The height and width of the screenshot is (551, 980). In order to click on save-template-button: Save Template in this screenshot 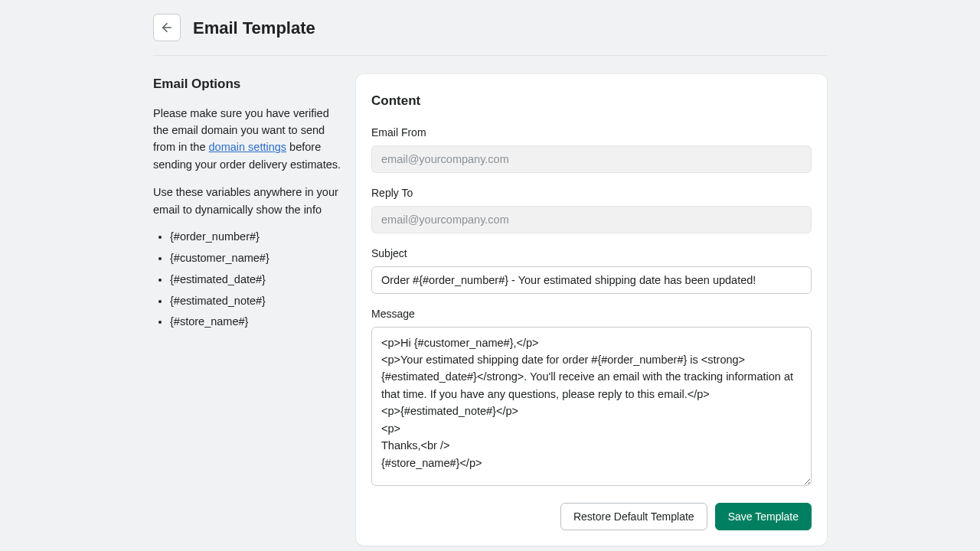, I will do `click(763, 517)`.